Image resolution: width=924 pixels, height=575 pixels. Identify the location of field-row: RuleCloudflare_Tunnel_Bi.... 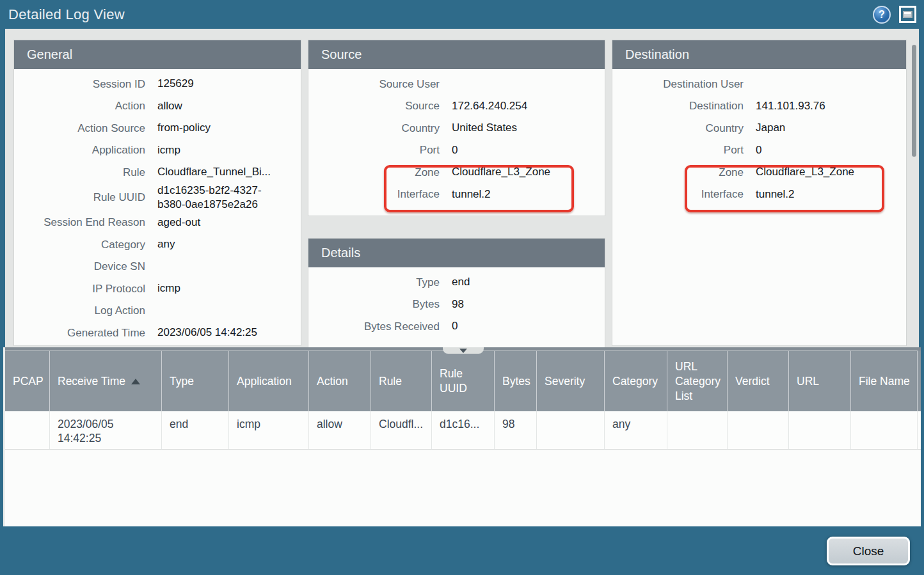
(154, 173).